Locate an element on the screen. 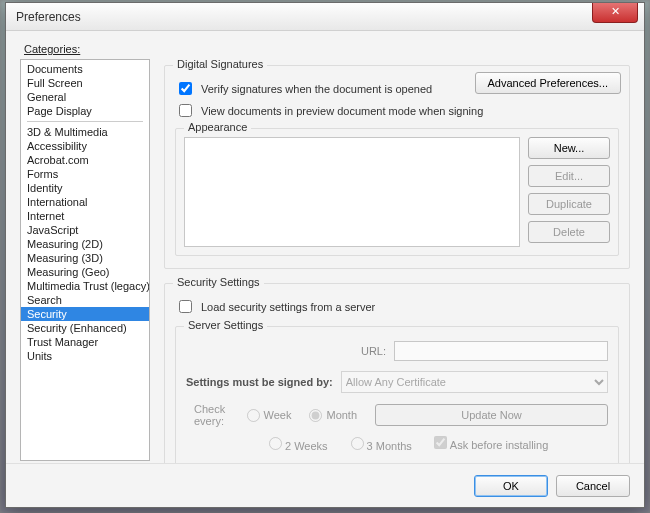  interval-2weeks-radio is located at coordinates (276, 444).